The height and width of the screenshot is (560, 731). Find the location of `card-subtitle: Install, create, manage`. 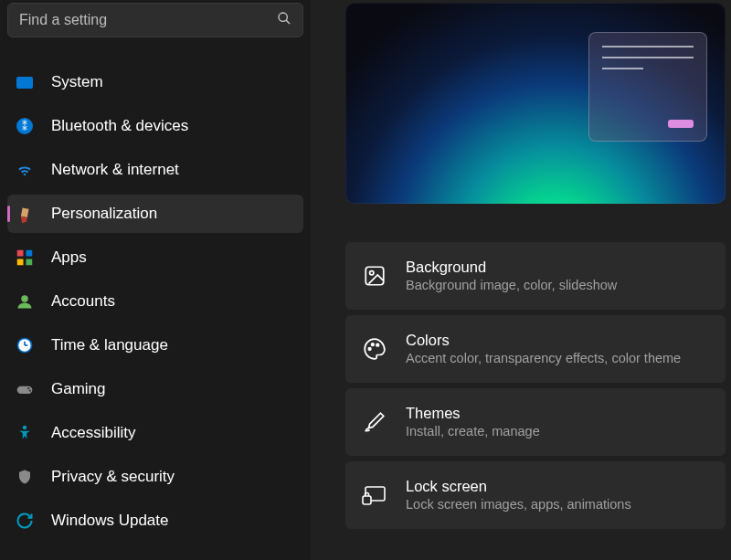

card-subtitle: Install, create, manage is located at coordinates (473, 431).